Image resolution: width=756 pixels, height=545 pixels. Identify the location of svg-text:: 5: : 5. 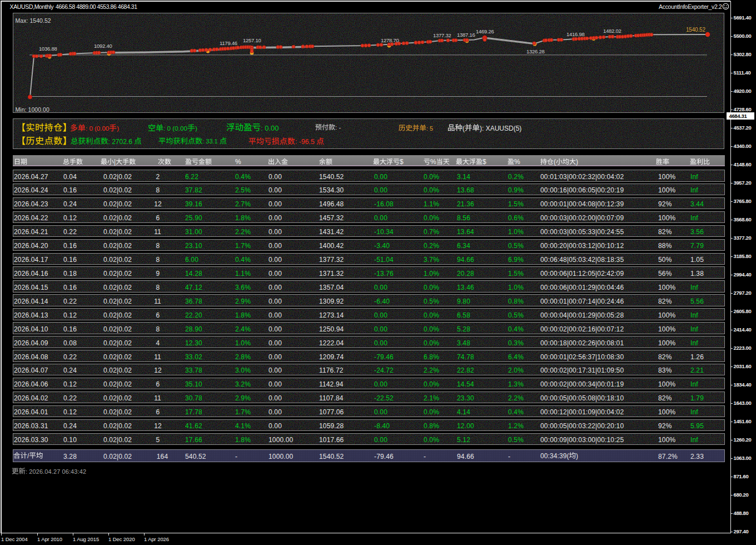
(430, 128).